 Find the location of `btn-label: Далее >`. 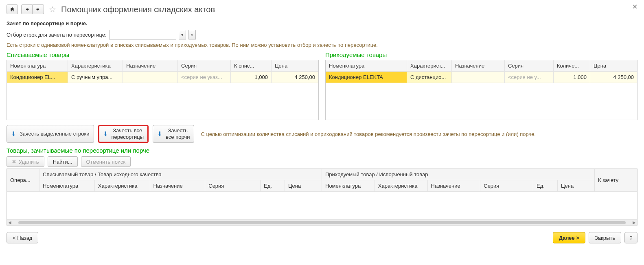

btn-label: Далее > is located at coordinates (569, 238).